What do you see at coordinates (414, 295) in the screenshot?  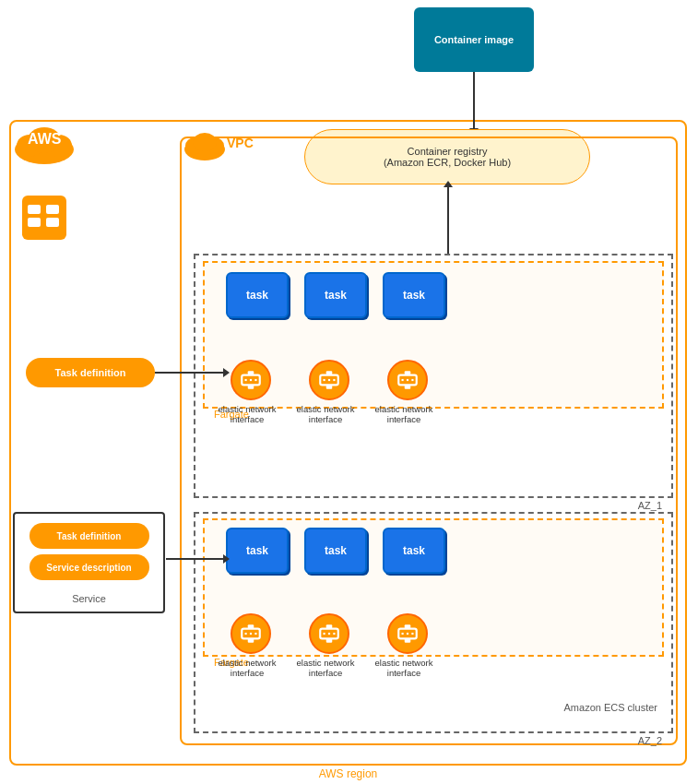 I see `task-az1-3: task` at bounding box center [414, 295].